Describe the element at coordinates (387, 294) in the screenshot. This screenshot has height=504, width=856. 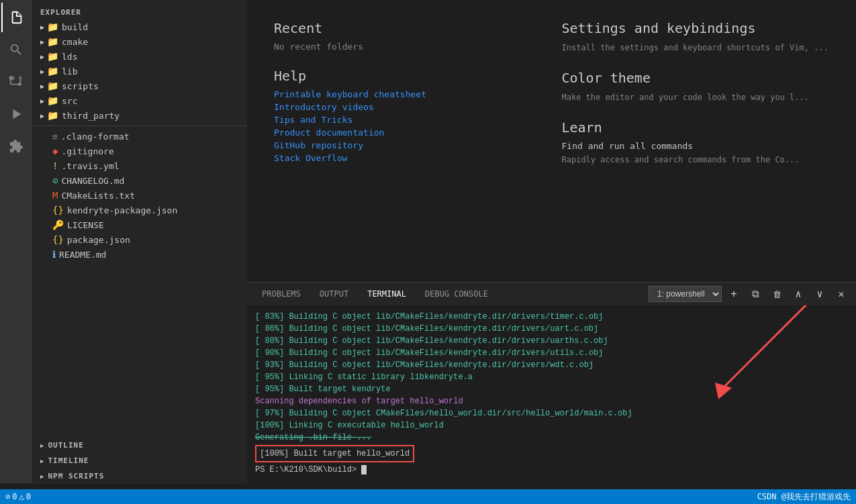
I see `terminal-tab: TERMINAL` at that location.